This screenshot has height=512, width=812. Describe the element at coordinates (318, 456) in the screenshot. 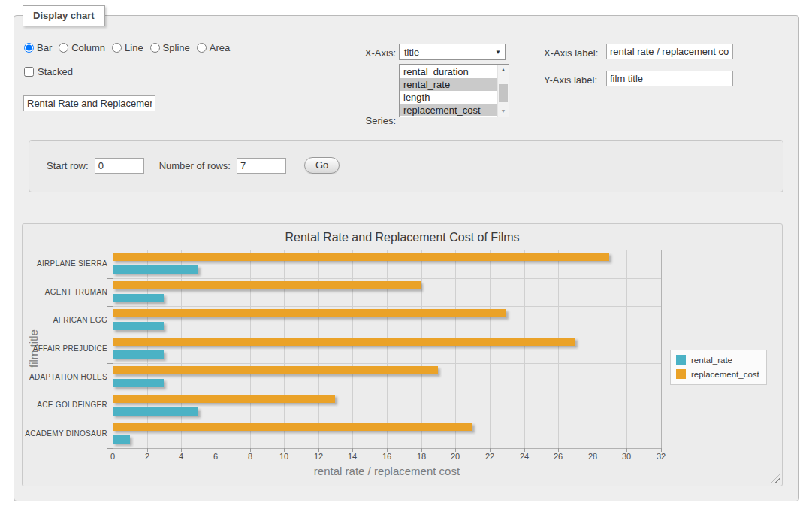

I see `x-tick-label: 12` at that location.